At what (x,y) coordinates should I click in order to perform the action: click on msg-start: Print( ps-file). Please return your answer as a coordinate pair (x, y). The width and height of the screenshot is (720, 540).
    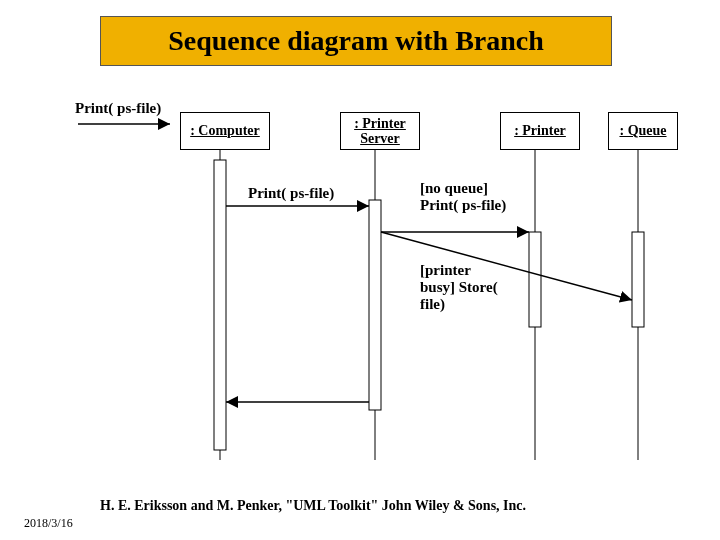
    Looking at the image, I should click on (118, 108).